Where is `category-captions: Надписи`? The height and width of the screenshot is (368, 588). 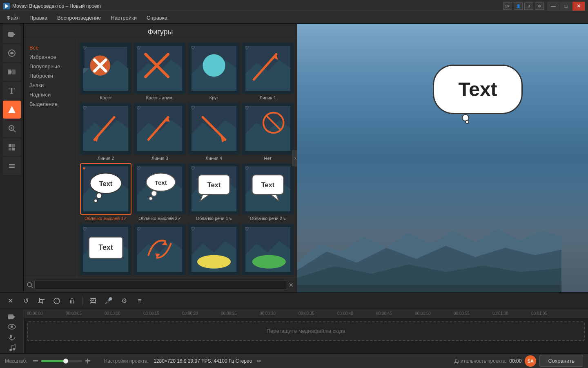 category-captions: Надписи is located at coordinates (50, 95).